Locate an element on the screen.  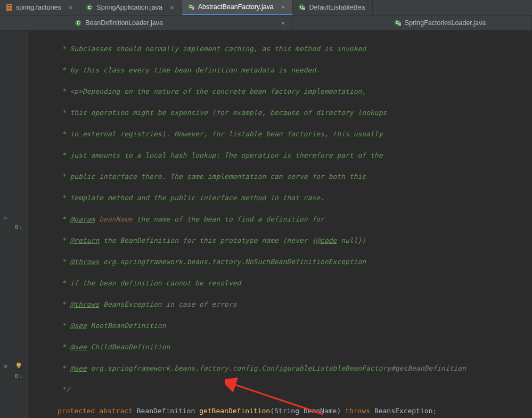
code-line: protected abstract BeanDefinition getBea… is located at coordinates (280, 411).